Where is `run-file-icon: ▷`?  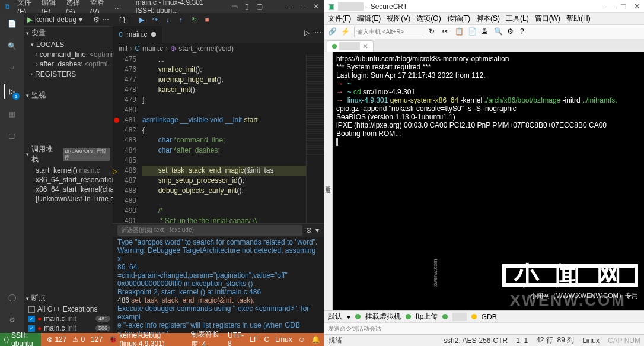 run-file-icon: ▷ is located at coordinates (307, 34).